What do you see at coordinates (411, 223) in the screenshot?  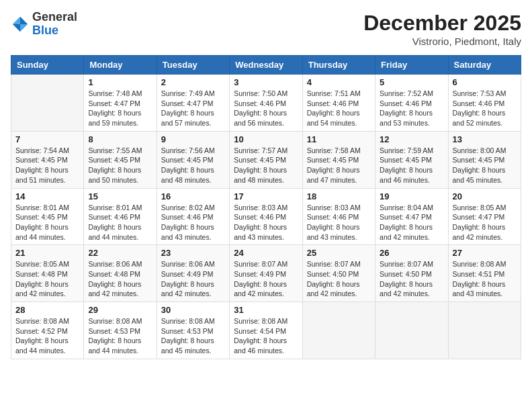 I see `day-info: Sunrise: 8:04 AM Sunset: 4:47 PM Dayligh…` at bounding box center [411, 223].